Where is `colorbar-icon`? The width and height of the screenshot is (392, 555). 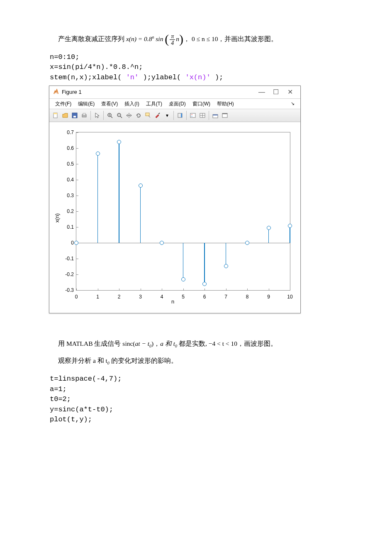 colorbar-icon is located at coordinates (180, 115).